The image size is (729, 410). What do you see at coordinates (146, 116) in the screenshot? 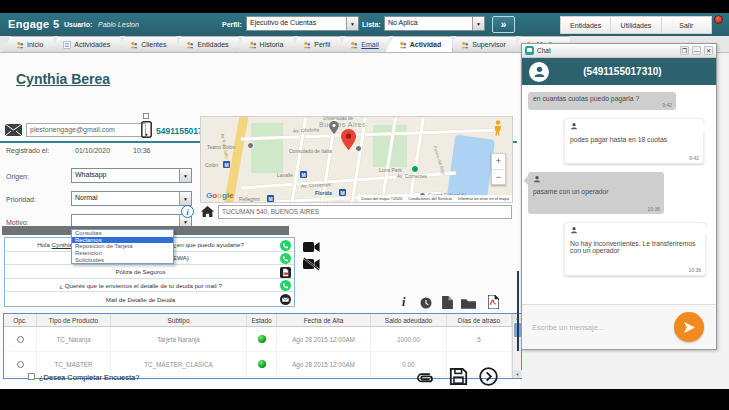
I see `mobile-checkbox` at bounding box center [146, 116].